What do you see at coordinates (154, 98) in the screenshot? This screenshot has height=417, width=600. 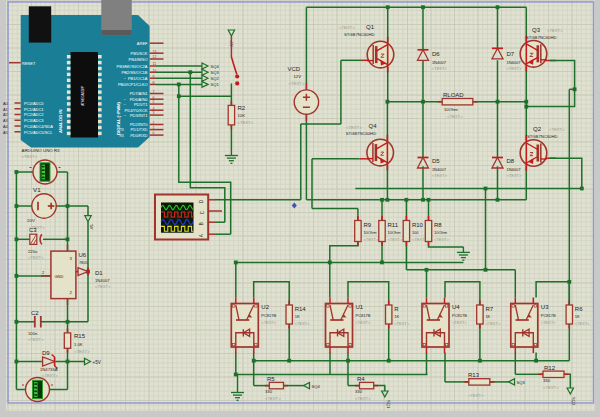 I see `svg-text: 6` at bounding box center [154, 98].